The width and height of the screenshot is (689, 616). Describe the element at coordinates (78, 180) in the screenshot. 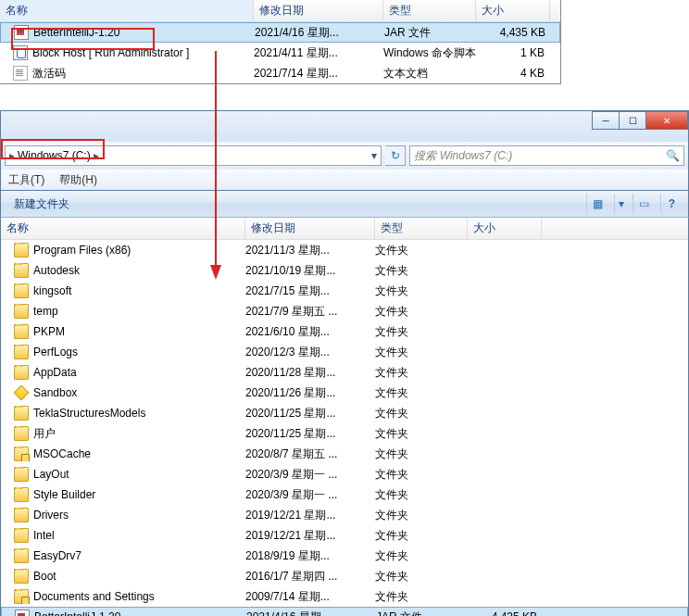

I see `menu-help: 帮助(H)` at that location.